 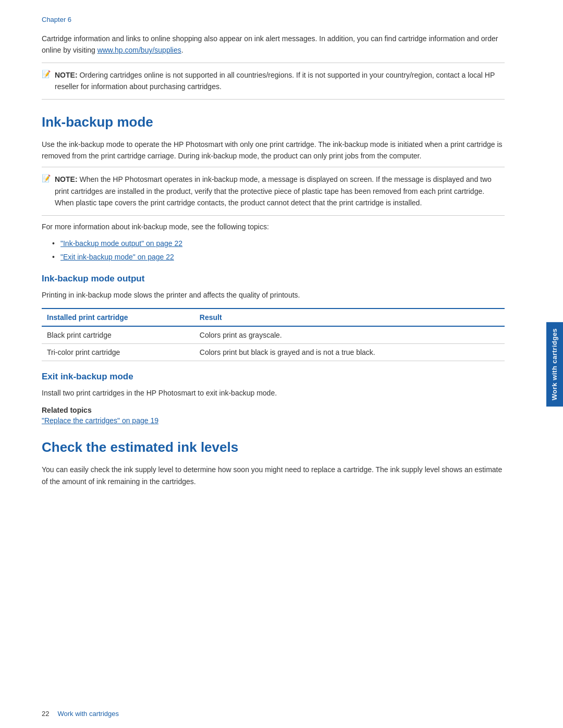 I want to click on table-cell-cartridge-1: Black print cartridge, so click(x=118, y=335).